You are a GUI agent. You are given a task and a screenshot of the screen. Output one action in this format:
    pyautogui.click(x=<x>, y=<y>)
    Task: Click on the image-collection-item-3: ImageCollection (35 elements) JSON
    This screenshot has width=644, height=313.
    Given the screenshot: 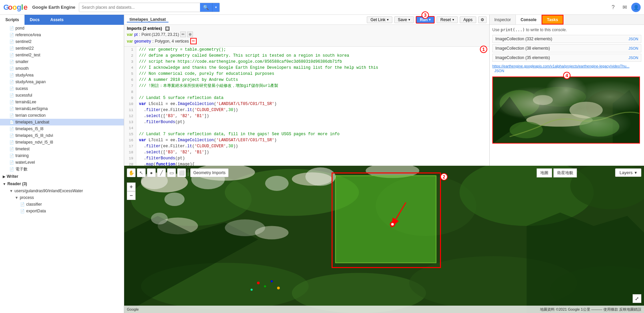 What is the action you would take?
    pyautogui.click(x=567, y=58)
    